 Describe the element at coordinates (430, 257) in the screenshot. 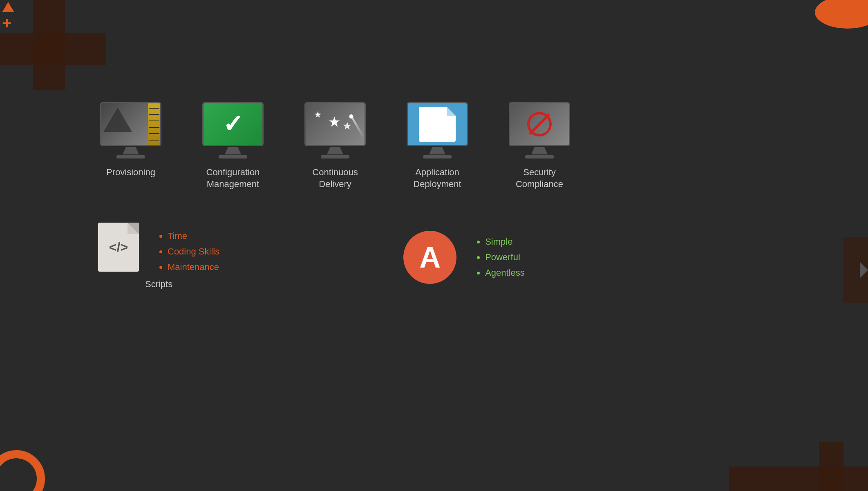

I see `ansible-logo: A` at that location.